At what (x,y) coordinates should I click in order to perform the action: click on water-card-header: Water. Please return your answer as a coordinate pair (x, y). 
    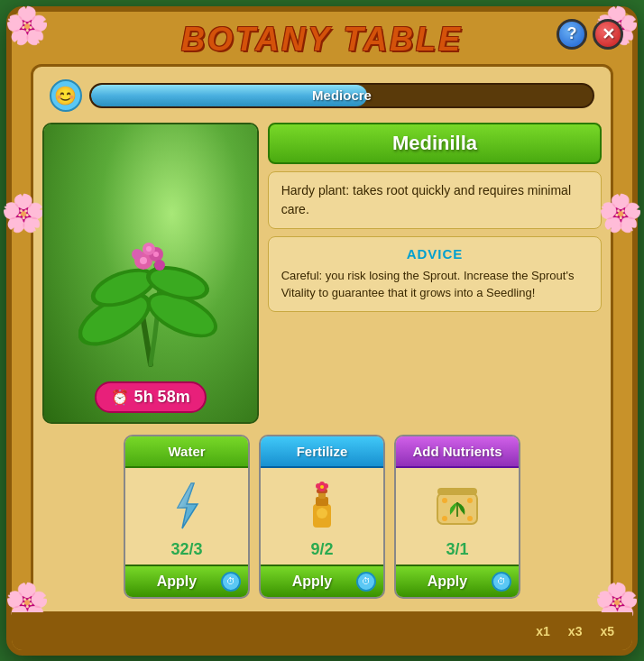
    Looking at the image, I should click on (187, 453).